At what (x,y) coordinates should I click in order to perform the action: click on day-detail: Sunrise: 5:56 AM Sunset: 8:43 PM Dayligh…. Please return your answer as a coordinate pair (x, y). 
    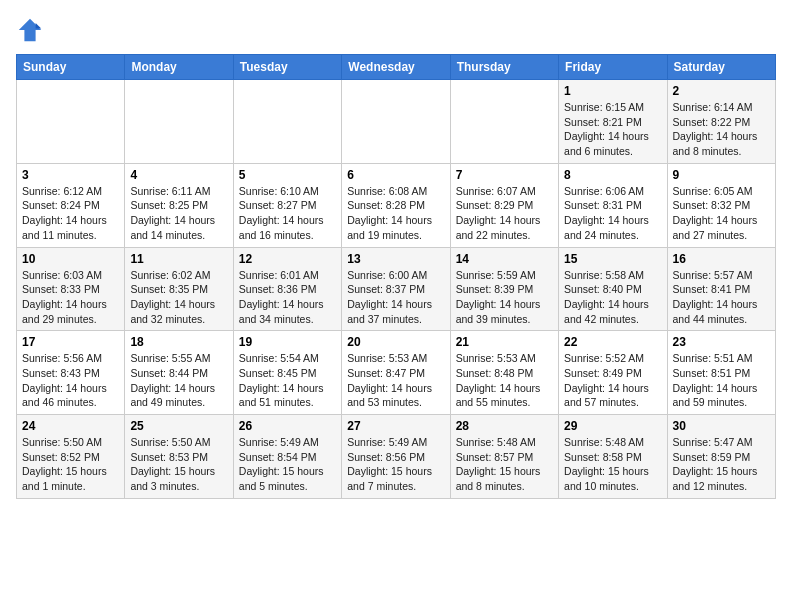
    Looking at the image, I should click on (70, 380).